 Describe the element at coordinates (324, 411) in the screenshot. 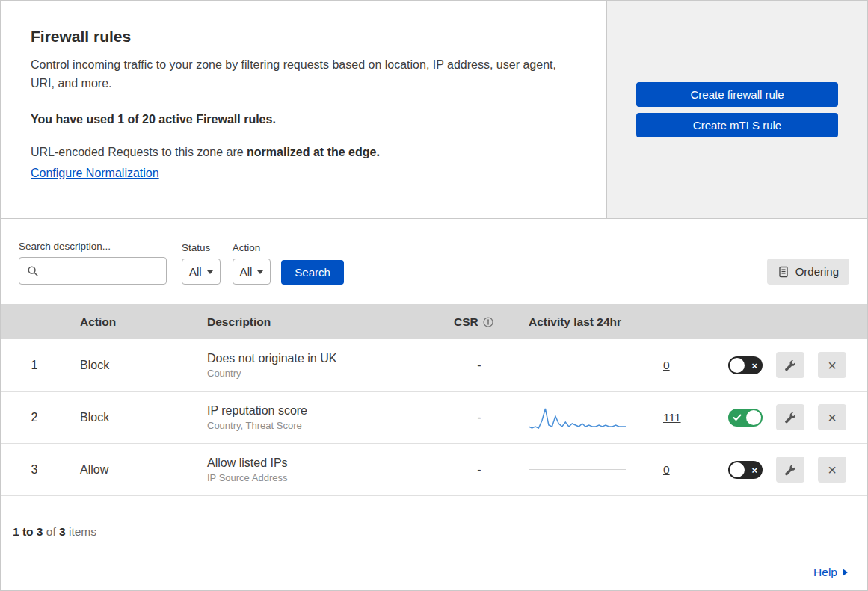

I see `rule-description-title: IP reputation score` at that location.